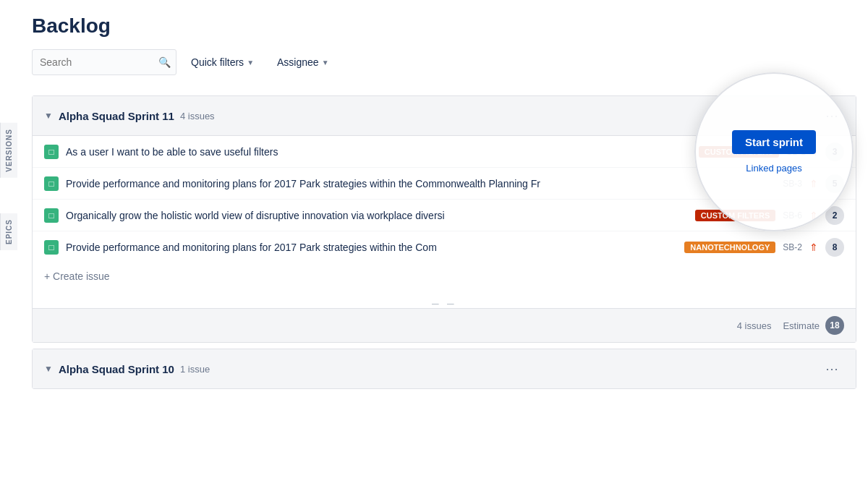  Describe the element at coordinates (444, 325) in the screenshot. I see `sprint-footer-1: 4 issues Estimate 18` at that location.